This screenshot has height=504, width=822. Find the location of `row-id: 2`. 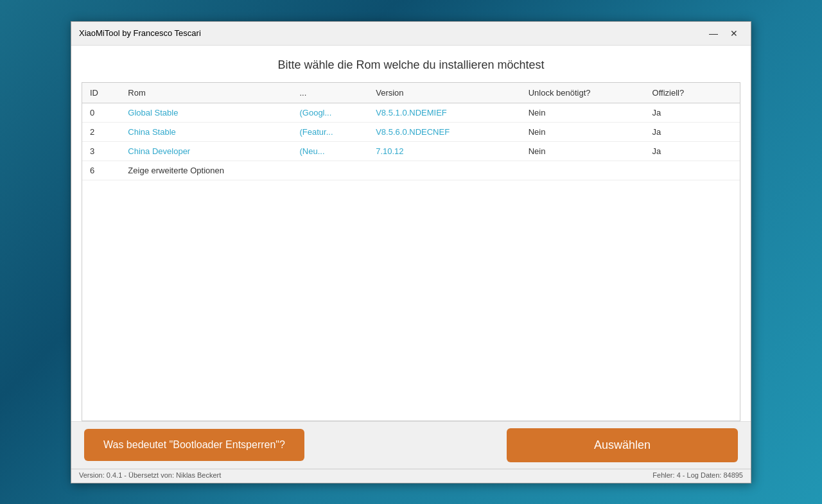

row-id: 2 is located at coordinates (101, 132).